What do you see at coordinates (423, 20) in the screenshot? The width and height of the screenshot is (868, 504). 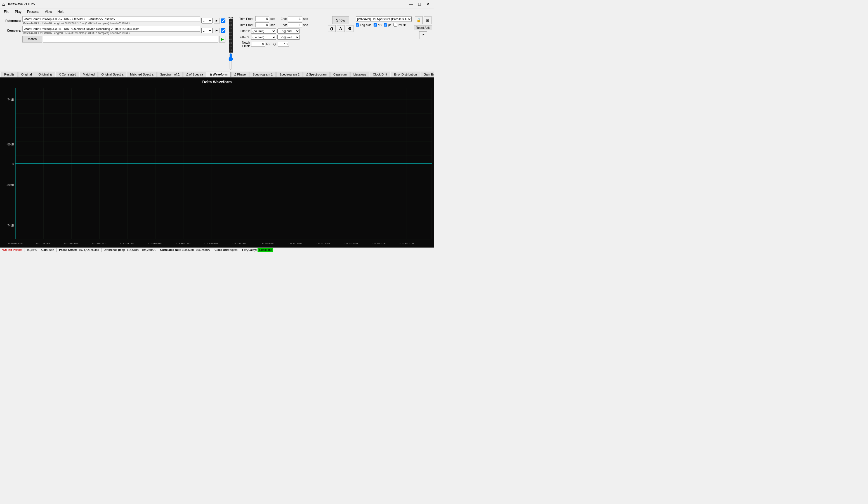 I see `lock-reset-icons-row: 🔒 ⊞` at bounding box center [423, 20].